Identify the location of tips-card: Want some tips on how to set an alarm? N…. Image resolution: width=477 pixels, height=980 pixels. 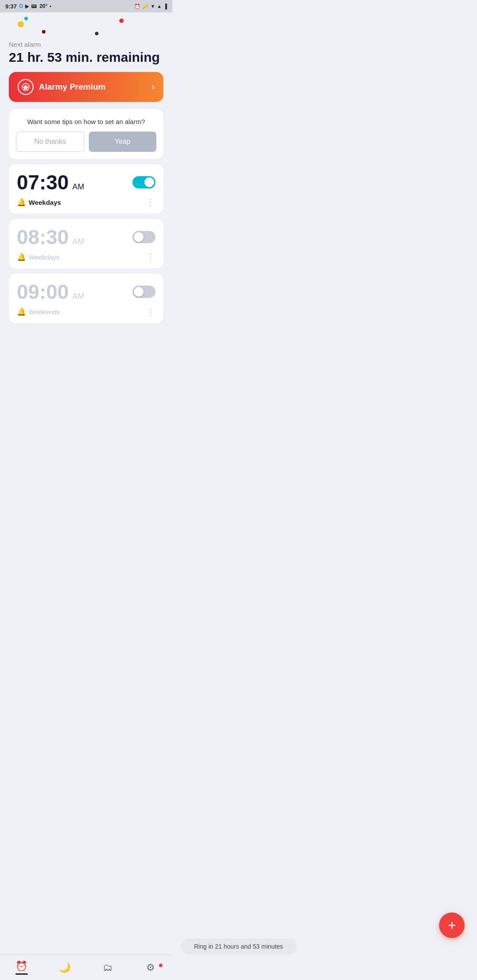
(86, 134).